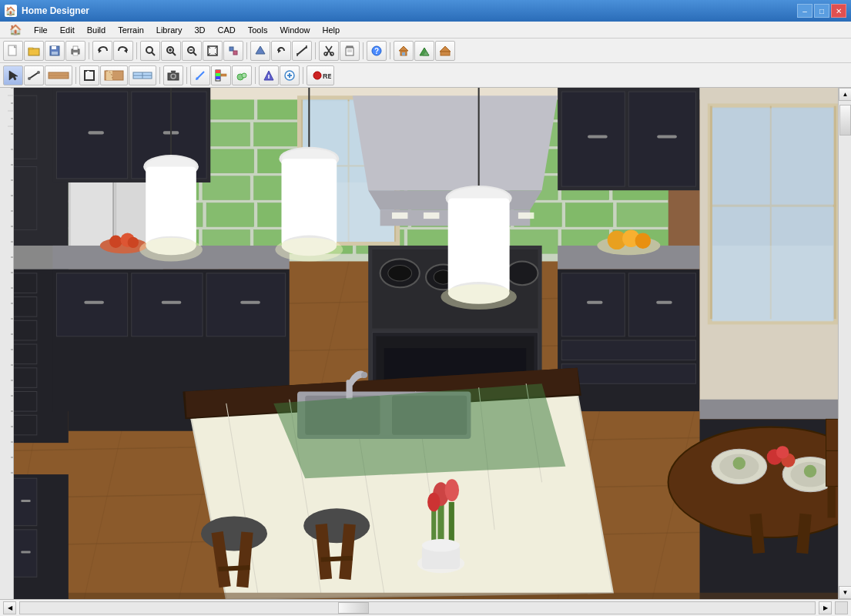 The image size is (851, 616). I want to click on paint-button, so click(221, 75).